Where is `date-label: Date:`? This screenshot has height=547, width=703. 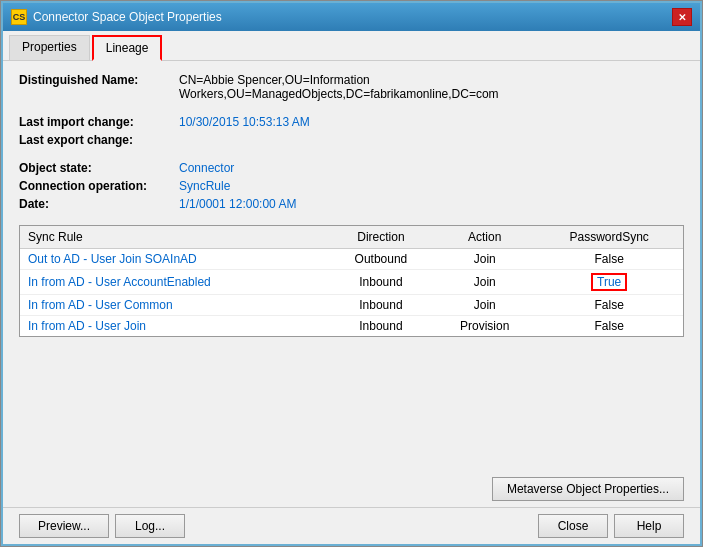
date-label: Date: is located at coordinates (99, 204).